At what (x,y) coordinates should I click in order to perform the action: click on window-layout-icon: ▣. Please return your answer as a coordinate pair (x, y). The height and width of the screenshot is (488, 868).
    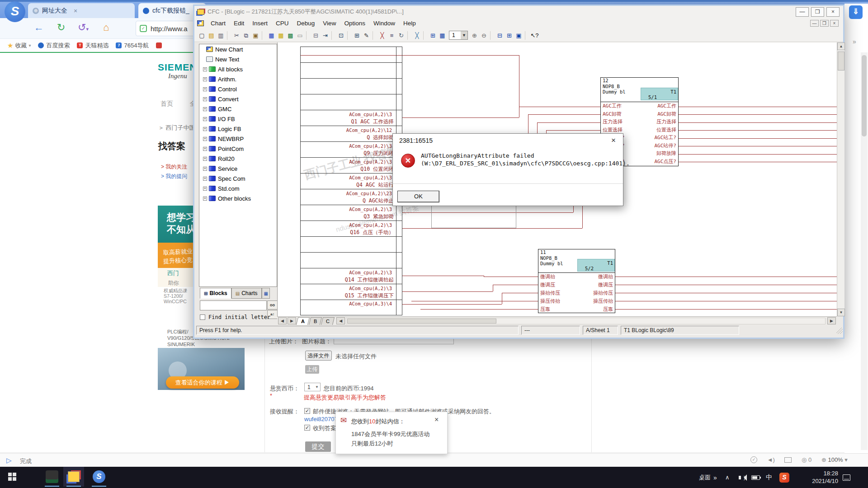
    Looking at the image, I should click on (519, 35).